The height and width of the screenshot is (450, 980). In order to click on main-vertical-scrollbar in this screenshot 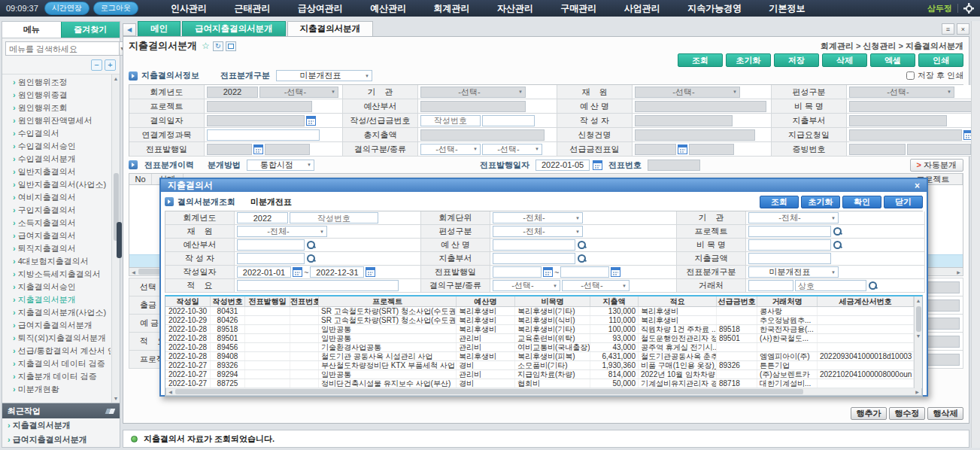, I will do `click(975, 235)`.